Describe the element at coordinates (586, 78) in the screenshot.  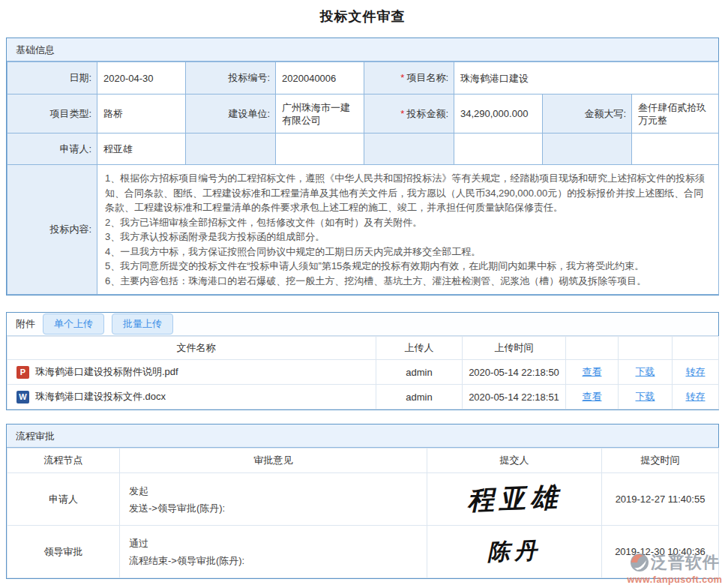
I see `project-name-field-value: 珠海鹤港口建设` at that location.